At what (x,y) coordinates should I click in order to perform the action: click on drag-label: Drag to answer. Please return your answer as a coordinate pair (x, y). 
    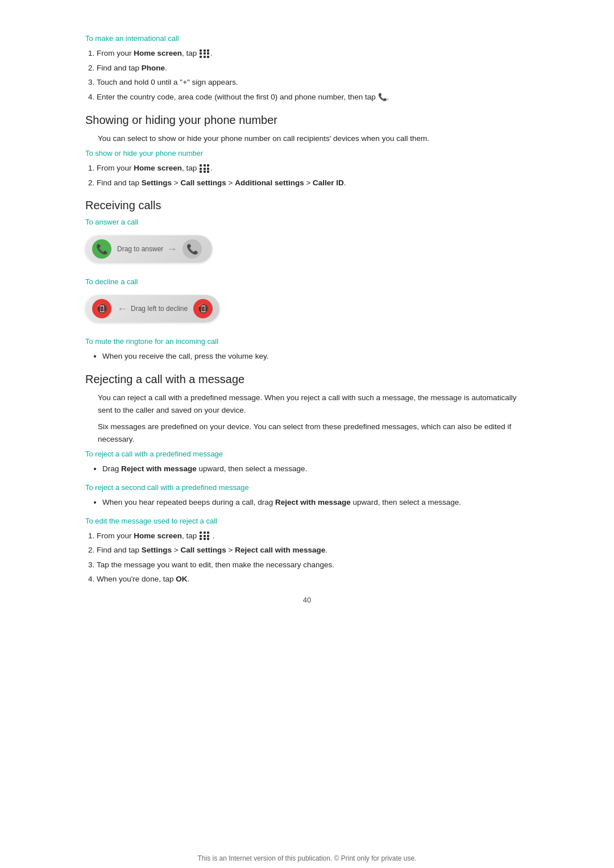
    Looking at the image, I should click on (140, 249).